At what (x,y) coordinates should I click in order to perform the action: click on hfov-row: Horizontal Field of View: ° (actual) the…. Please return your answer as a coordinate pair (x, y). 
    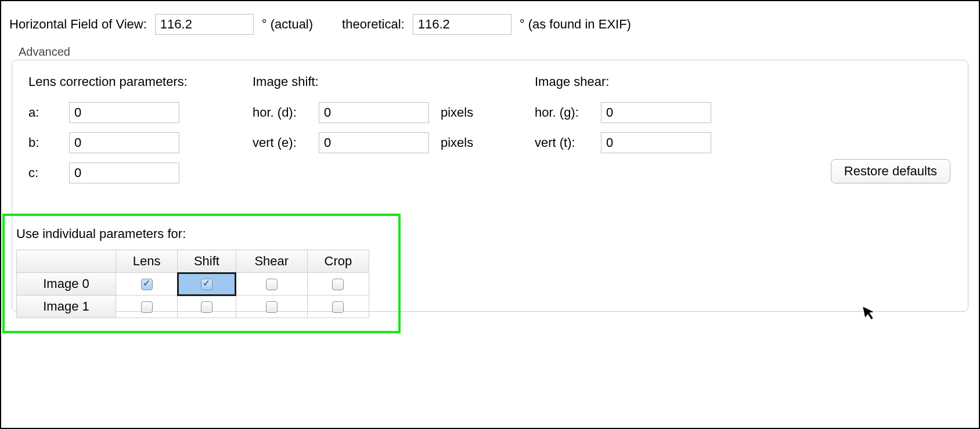
    Looking at the image, I should click on (490, 24).